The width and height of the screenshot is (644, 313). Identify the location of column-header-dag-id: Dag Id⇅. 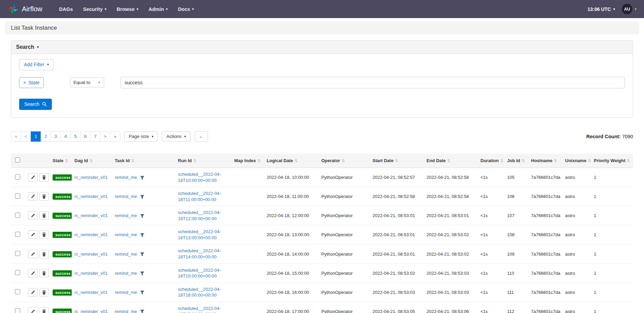
(92, 161).